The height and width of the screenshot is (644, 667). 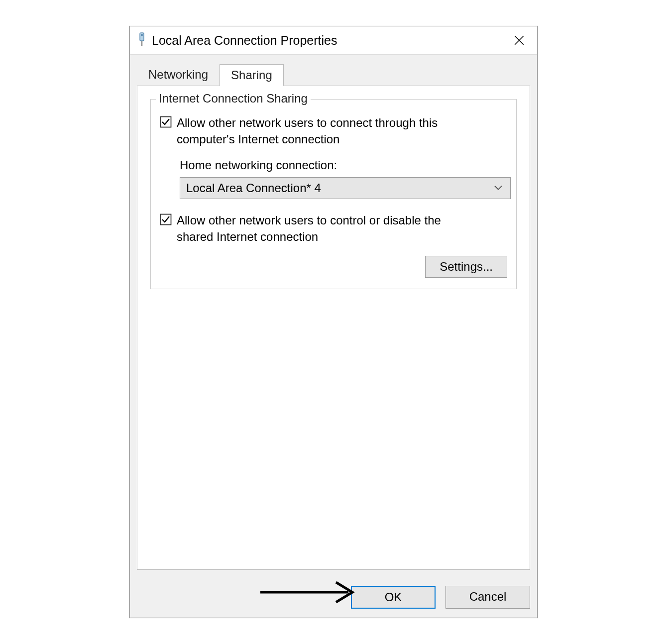 I want to click on settings-button: Settings..., so click(x=466, y=267).